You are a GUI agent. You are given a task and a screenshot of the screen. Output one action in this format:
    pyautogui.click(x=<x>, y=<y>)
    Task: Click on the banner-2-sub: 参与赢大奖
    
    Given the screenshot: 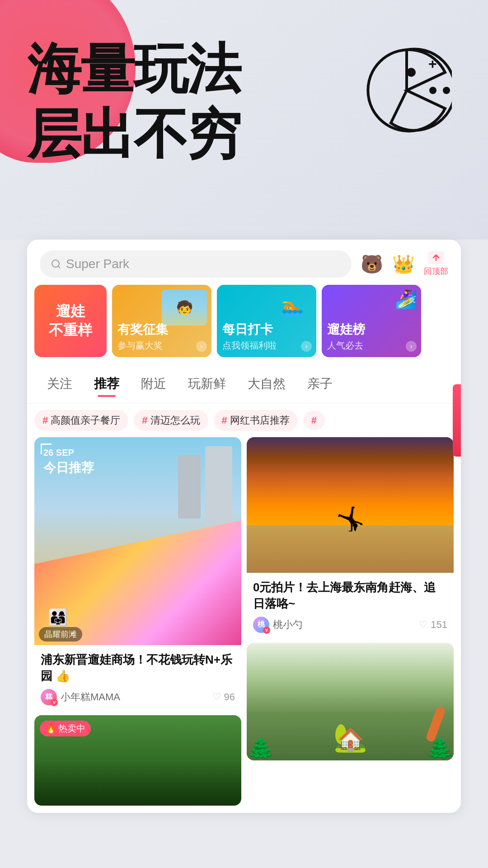 What is the action you would take?
    pyautogui.click(x=162, y=345)
    